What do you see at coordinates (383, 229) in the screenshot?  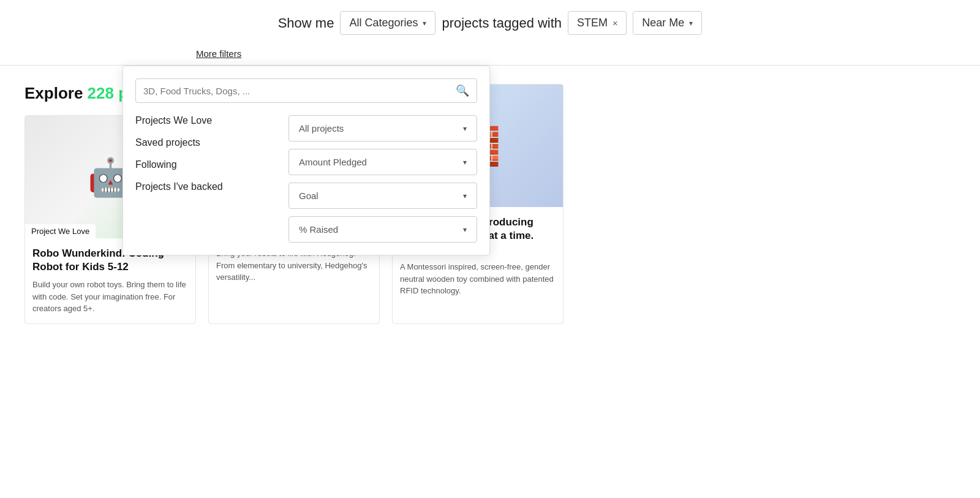 I see `sort-dropdown-percent-raised: % Raised ▾` at bounding box center [383, 229].